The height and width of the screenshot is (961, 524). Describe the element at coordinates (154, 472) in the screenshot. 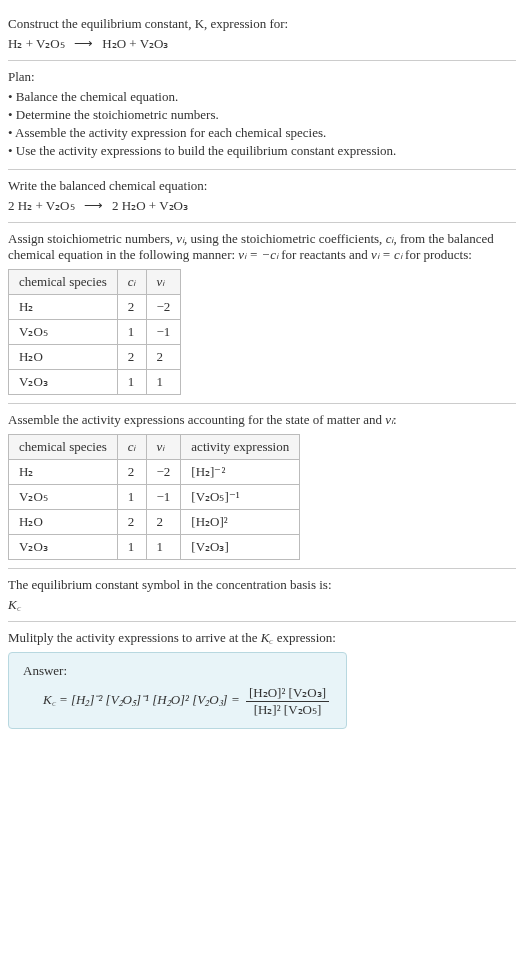

I see `table-row: H₂2−2[H₂]⁻²` at that location.